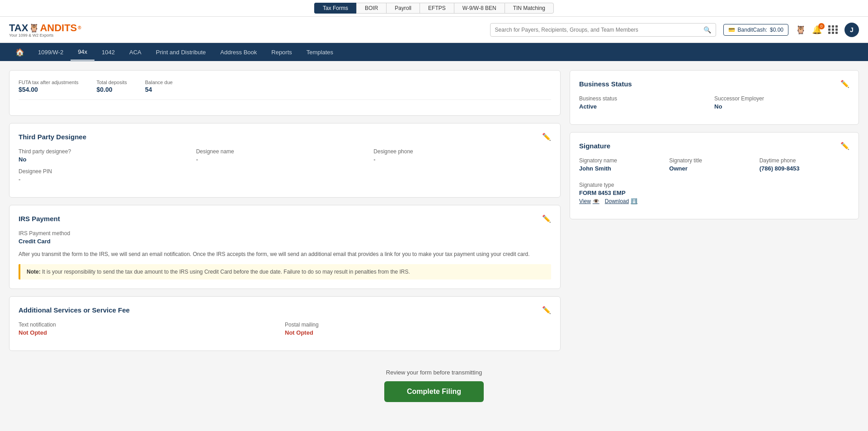 This screenshot has width=868, height=431. Describe the element at coordinates (852, 30) in the screenshot. I see `avatar: J` at that location.